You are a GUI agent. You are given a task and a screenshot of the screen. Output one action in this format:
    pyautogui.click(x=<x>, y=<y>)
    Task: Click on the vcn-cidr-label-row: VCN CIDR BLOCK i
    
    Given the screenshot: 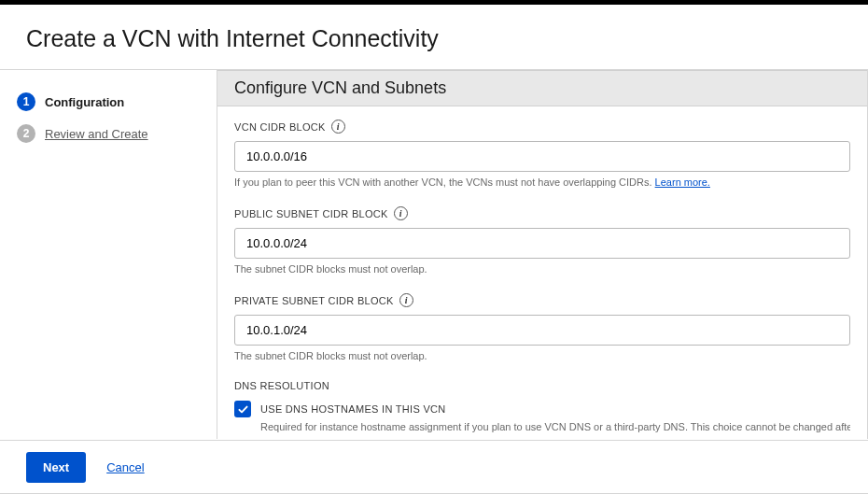 What is the action you would take?
    pyautogui.click(x=542, y=127)
    